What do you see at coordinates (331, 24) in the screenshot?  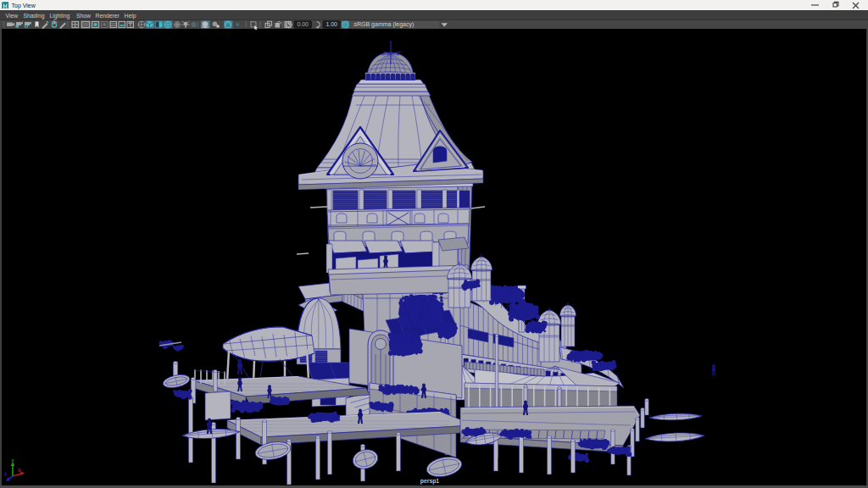 I see `svg-text: 1.00` at bounding box center [331, 24].